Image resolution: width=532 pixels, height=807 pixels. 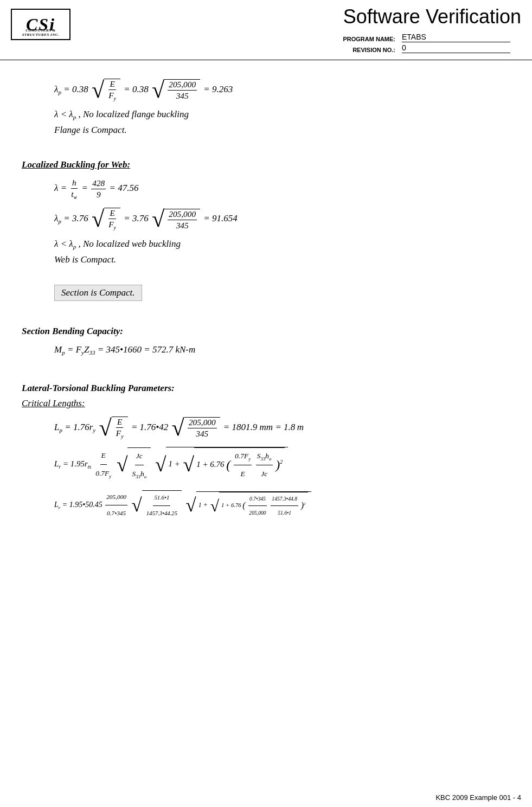 What do you see at coordinates (282, 350) in the screenshot?
I see `mp-eq: Mp = FyZ33 = 345•1660 = 572.7 kN-m` at bounding box center [282, 350].